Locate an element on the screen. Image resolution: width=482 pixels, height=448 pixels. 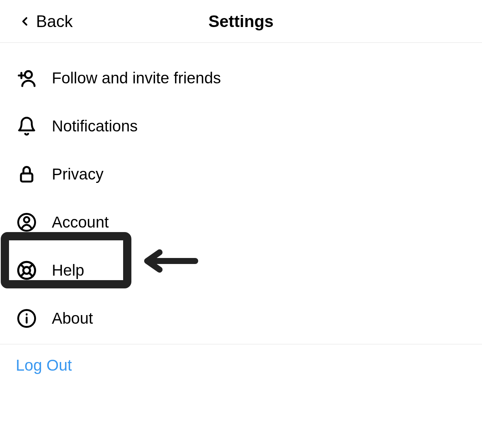
settings-item-label: Follow and invite friends is located at coordinates (137, 78).